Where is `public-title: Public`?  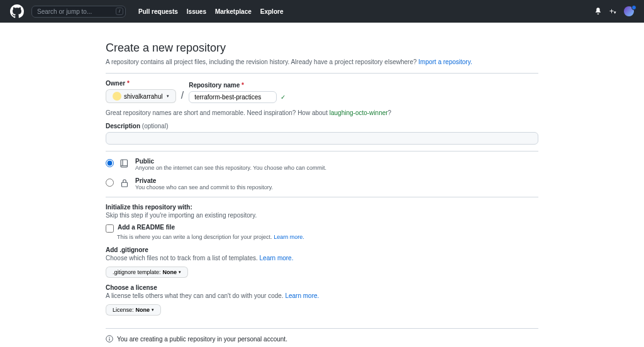 public-title: Public is located at coordinates (231, 161).